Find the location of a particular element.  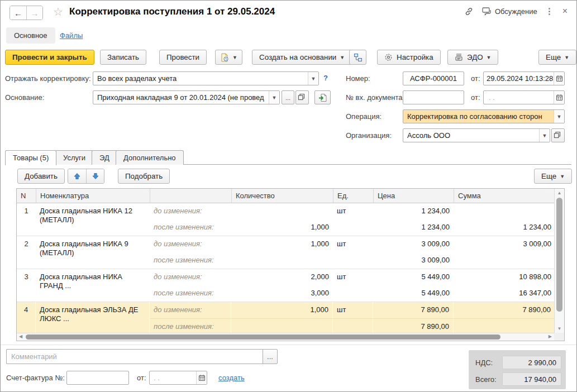

back-button: ← is located at coordinates (18, 13).